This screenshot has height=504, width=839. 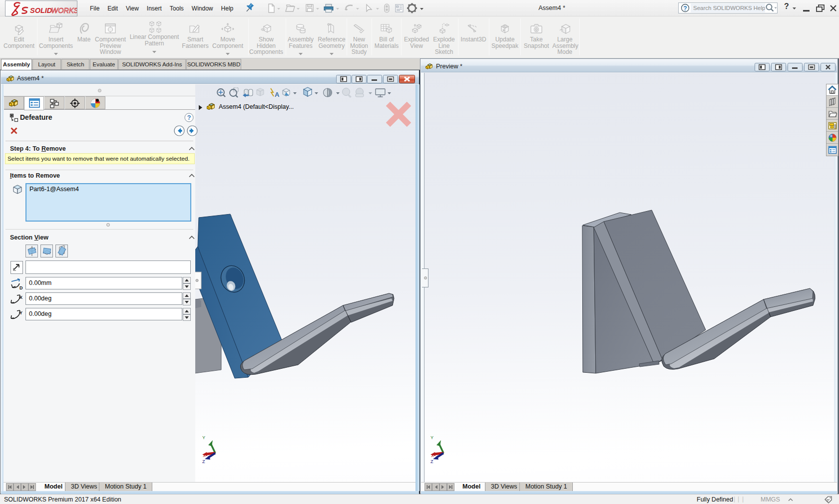 What do you see at coordinates (21, 288) in the screenshot?
I see `svg-text: D` at bounding box center [21, 288].